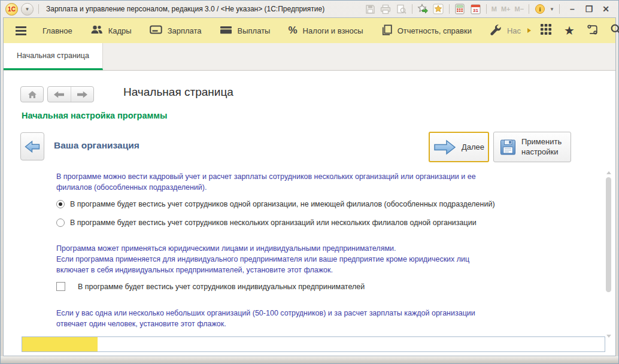  Describe the element at coordinates (327, 182) in the screenshot. I see `intro-paragraph: В программе можно вести кадровый учет и …` at that location.